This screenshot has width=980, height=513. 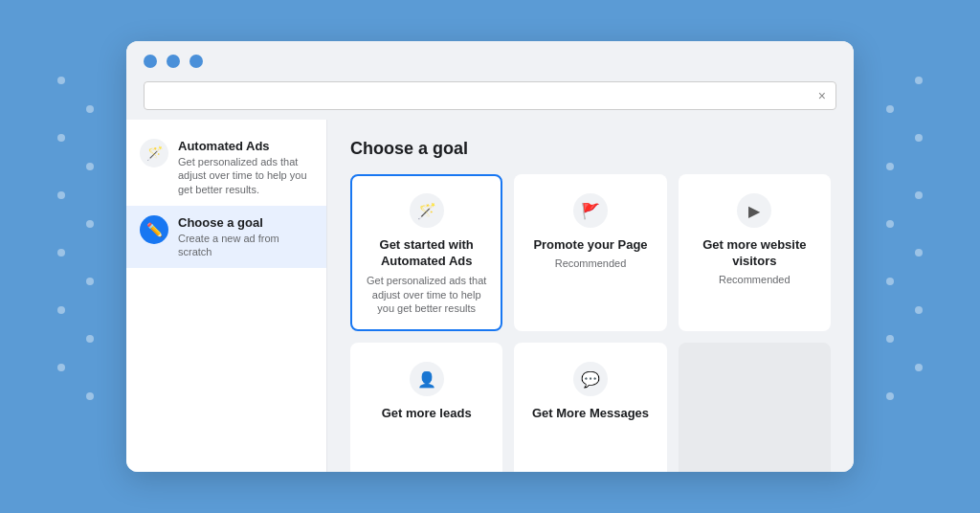 I want to click on more-messages-card-icon: 💬, so click(x=590, y=379).